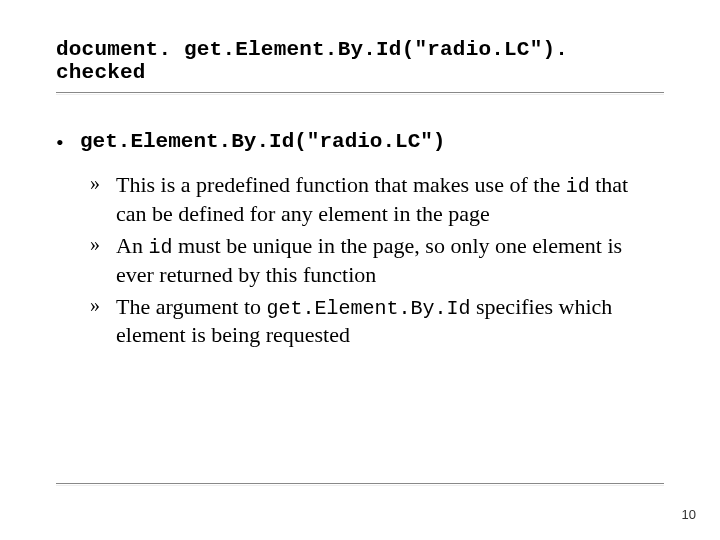 This screenshot has height=540, width=720. I want to click on text-post: must be unique in the page, so only one …, so click(369, 260).